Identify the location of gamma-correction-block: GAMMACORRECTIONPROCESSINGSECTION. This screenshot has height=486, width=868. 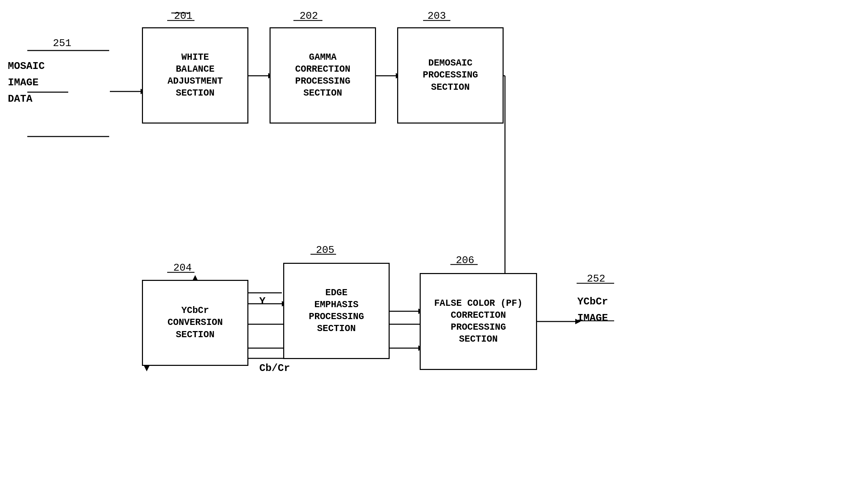
(323, 75).